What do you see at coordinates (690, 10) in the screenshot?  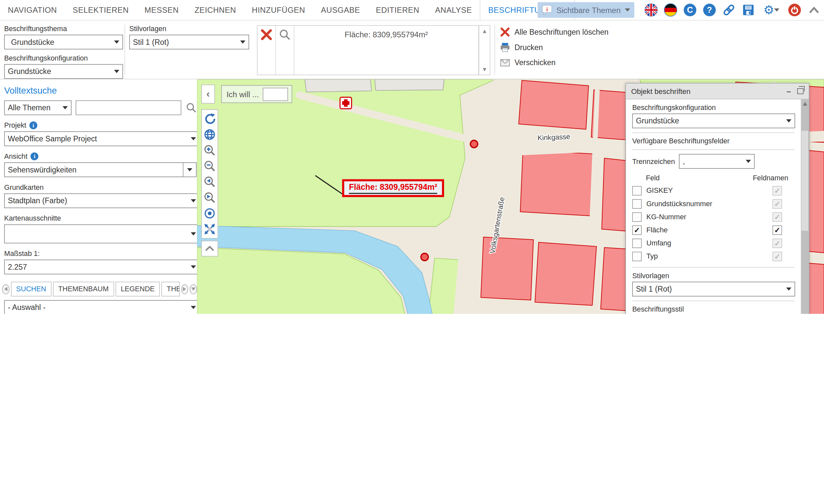 I see `copyright-button: C` at bounding box center [690, 10].